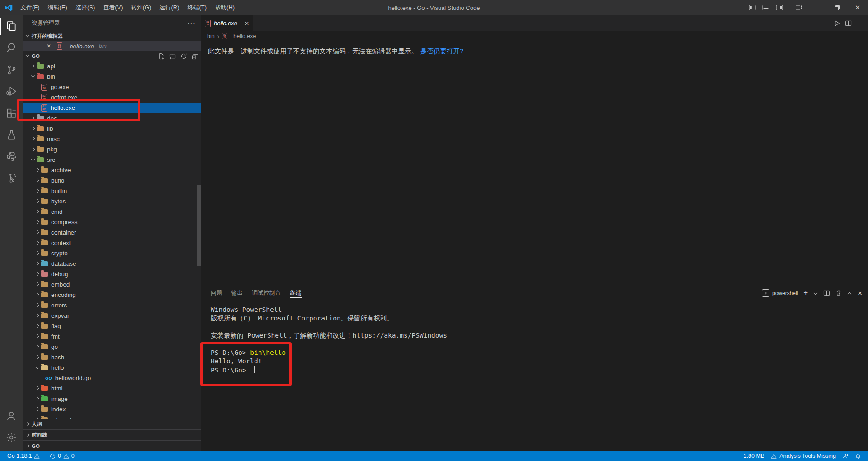 This screenshot has height=461, width=868. I want to click on section-大纲: 大纲, so click(112, 424).